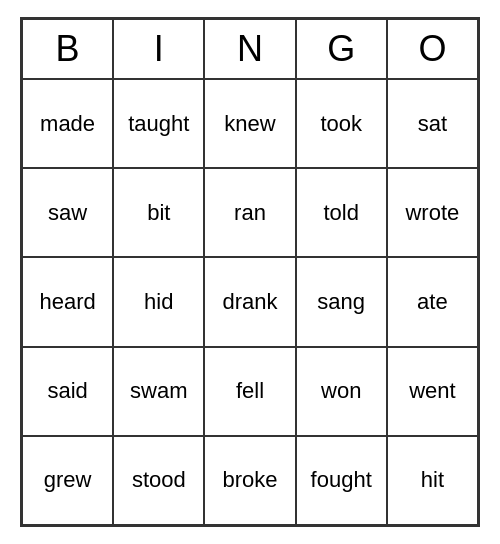 The width and height of the screenshot is (500, 544). Describe the element at coordinates (342, 124) in the screenshot. I see `cell-r1c4: took` at that location.